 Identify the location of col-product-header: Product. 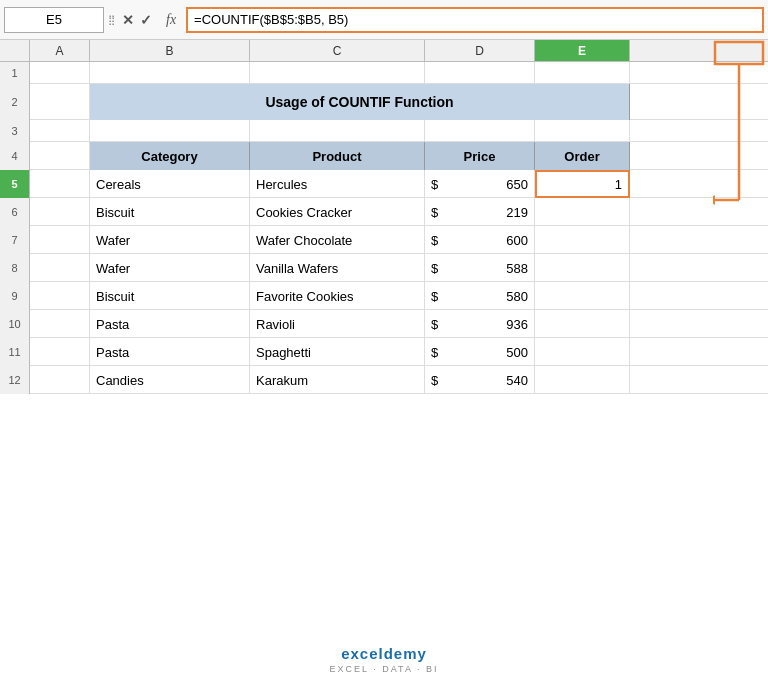
(336, 156).